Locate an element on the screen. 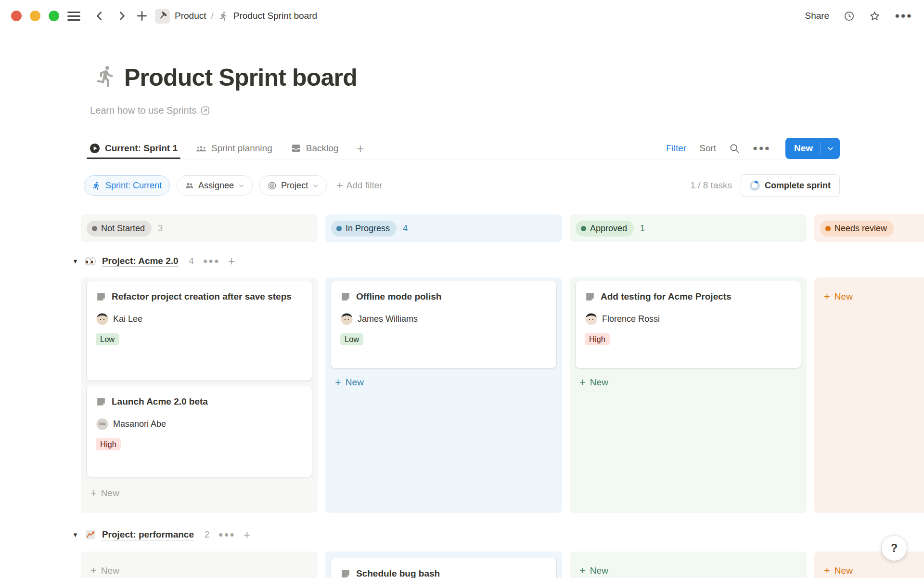 This screenshot has width=924, height=578. card-title: Offline mode polish is located at coordinates (398, 297).